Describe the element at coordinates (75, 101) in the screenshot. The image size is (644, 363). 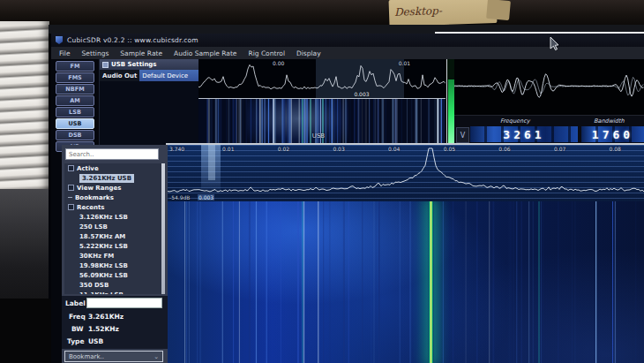
I see `mode-button-am: AM` at that location.